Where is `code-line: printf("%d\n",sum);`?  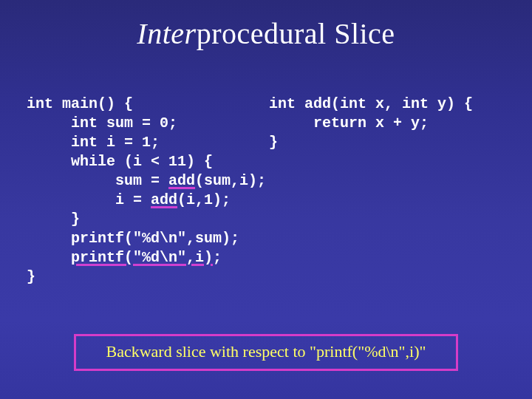
code-line: printf("%d\n",sum); is located at coordinates (133, 238).